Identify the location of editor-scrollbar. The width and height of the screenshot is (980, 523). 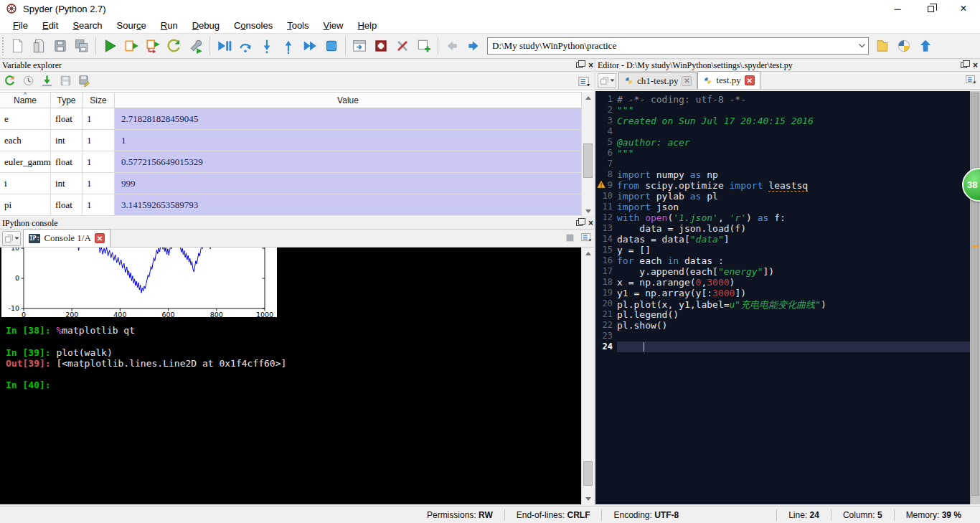
(975, 298).